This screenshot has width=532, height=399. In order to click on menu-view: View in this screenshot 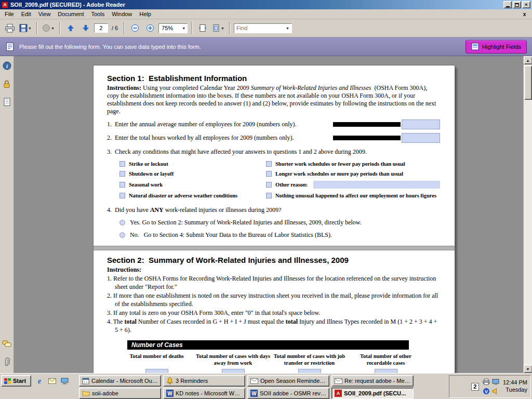, I will do `click(45, 14)`.